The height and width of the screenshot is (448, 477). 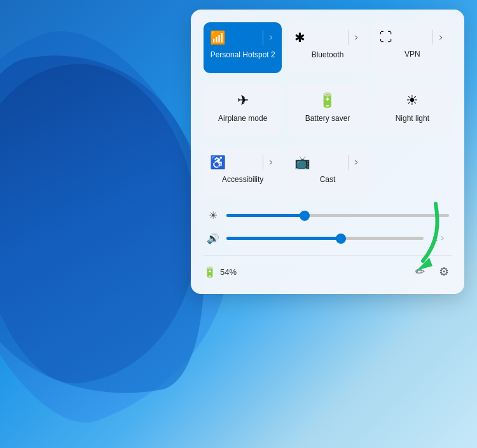 I want to click on brightness-fill, so click(x=266, y=215).